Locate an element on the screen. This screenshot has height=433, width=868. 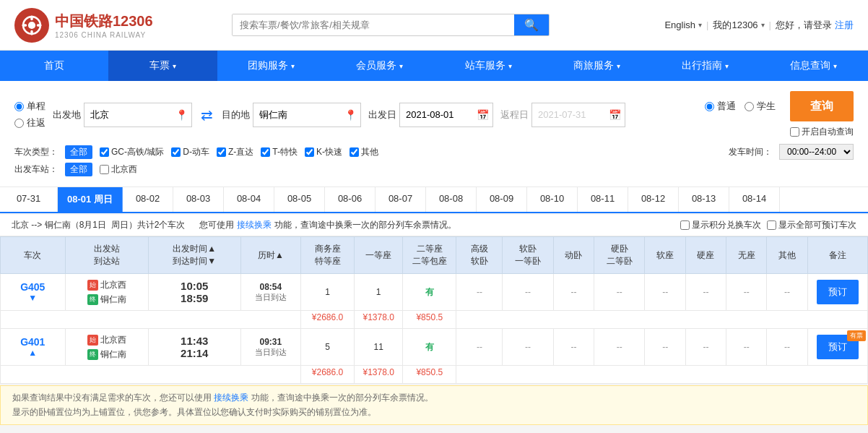
ticket-type-row: 普通 学生 查询 is located at coordinates (779, 106).